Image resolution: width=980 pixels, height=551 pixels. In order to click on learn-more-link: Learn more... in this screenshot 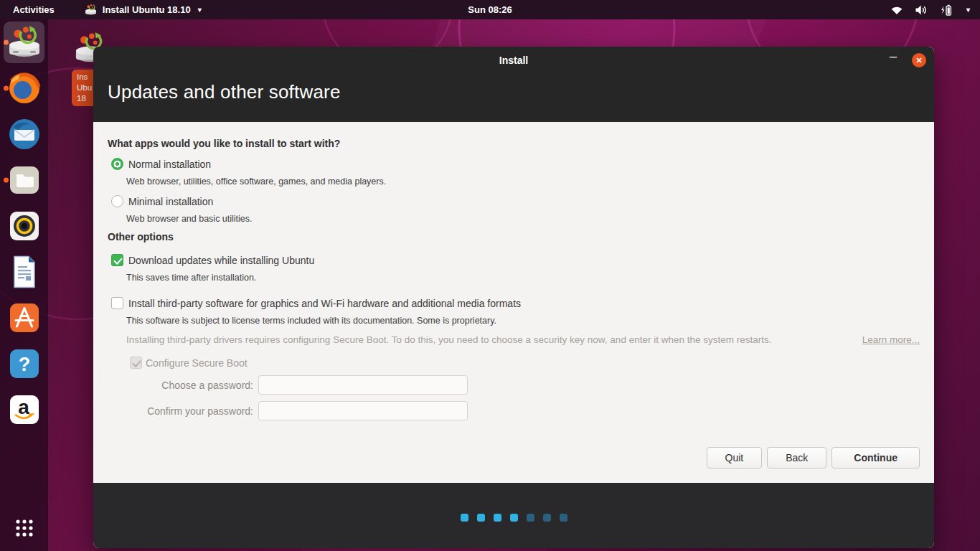, I will do `click(891, 340)`.